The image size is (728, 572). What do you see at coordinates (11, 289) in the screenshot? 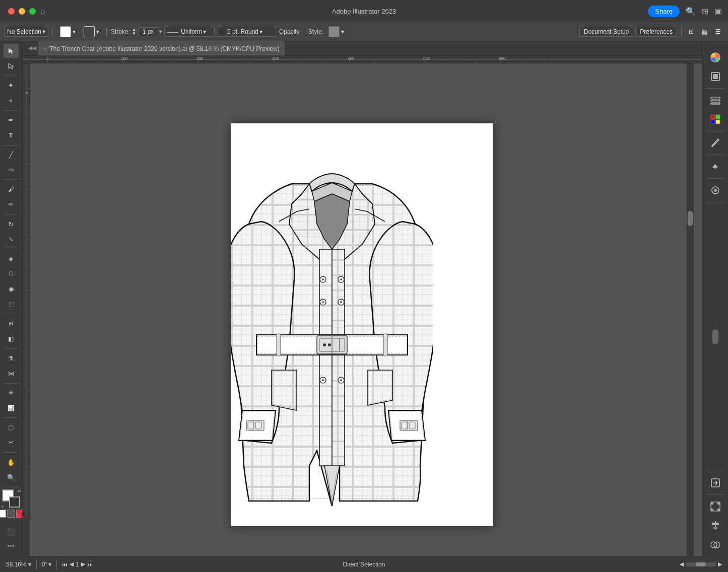
I see `shape-builder-tool: ◉` at bounding box center [11, 289].